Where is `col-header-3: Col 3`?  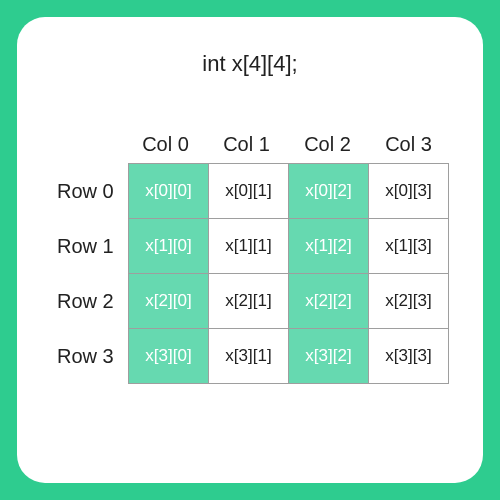 col-header-3: Col 3 is located at coordinates (408, 148).